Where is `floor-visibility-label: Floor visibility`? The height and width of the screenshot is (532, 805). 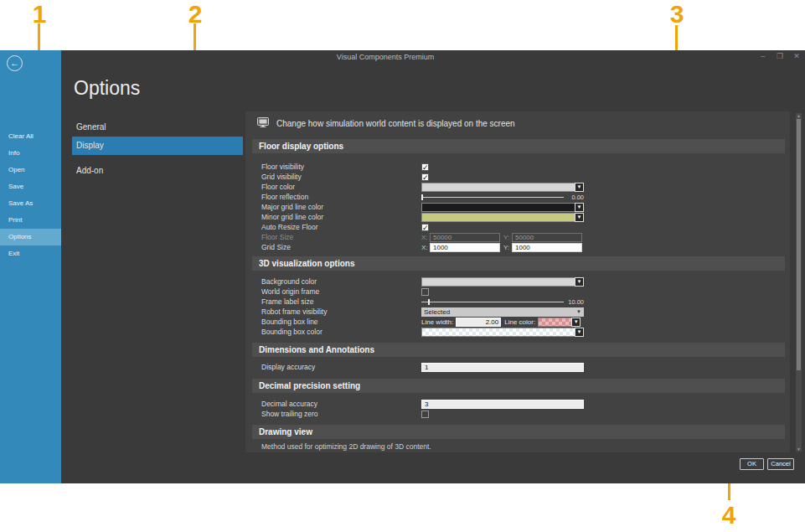 floor-visibility-label: Floor visibility is located at coordinates (342, 167).